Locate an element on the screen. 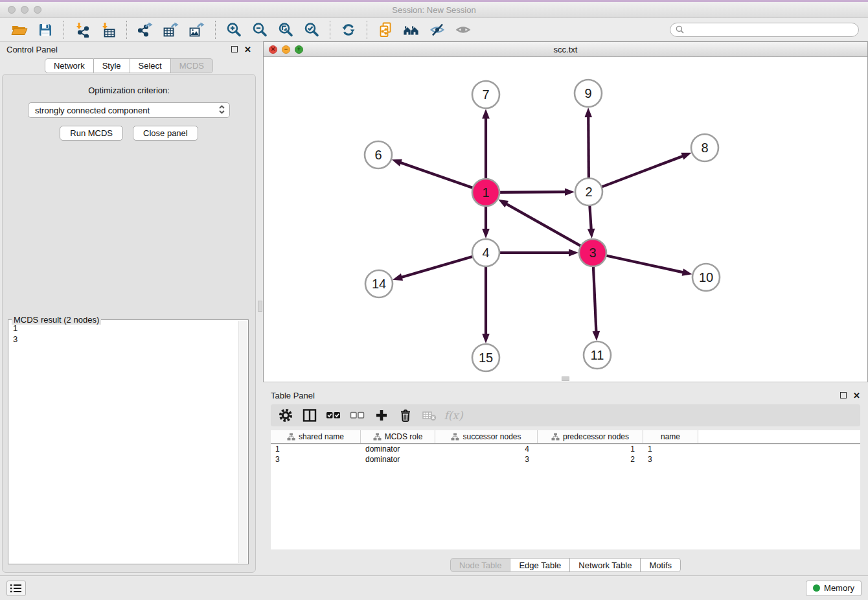  zoom-window-button is located at coordinates (38, 10).